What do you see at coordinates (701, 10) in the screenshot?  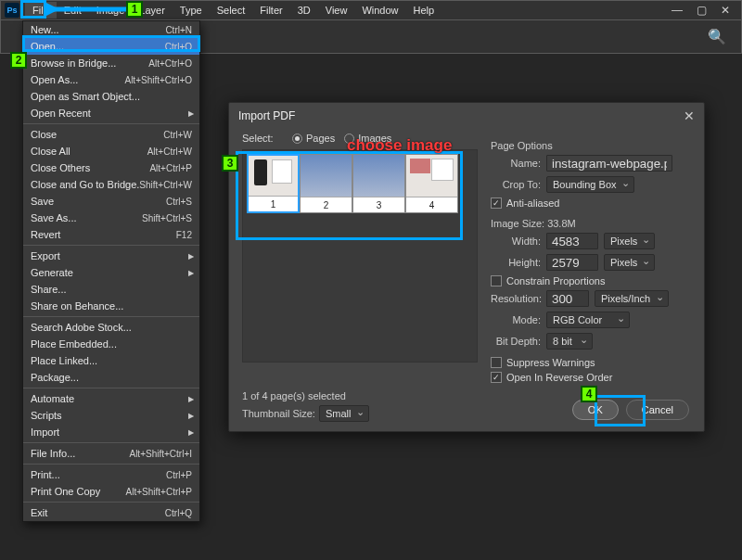 I see `window-maximize-button: ▢` at bounding box center [701, 10].